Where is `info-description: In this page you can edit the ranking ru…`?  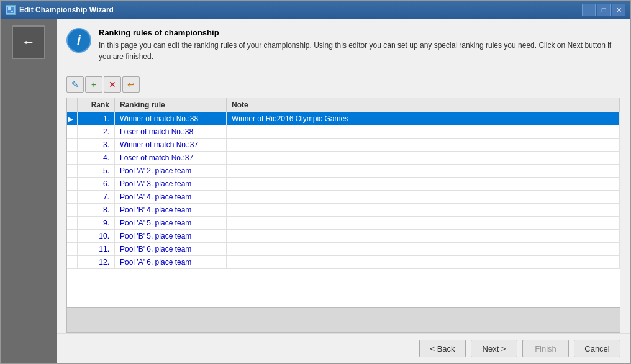
info-description: In this page you can edit the ranking ru… is located at coordinates (360, 51).